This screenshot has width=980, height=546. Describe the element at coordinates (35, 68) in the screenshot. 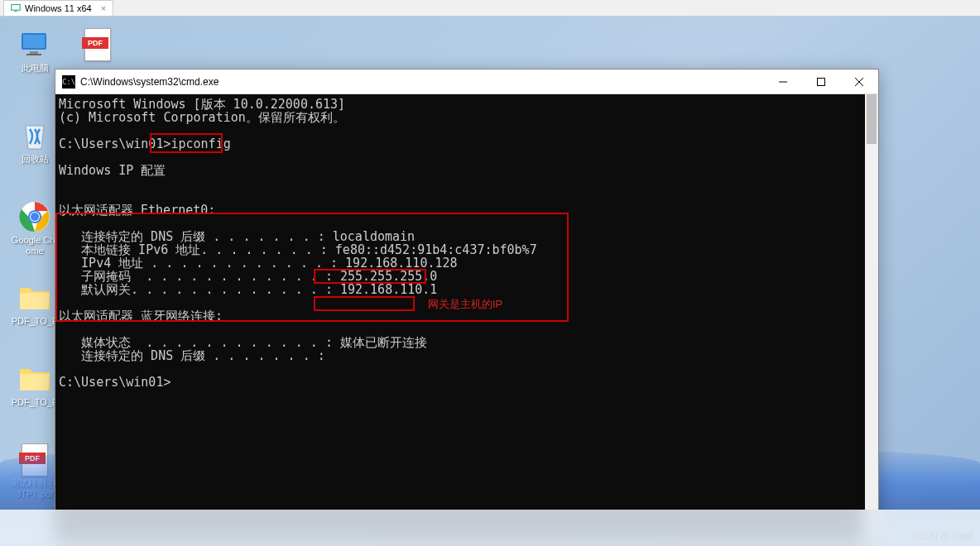

I see `icon-label: 此电脑` at that location.